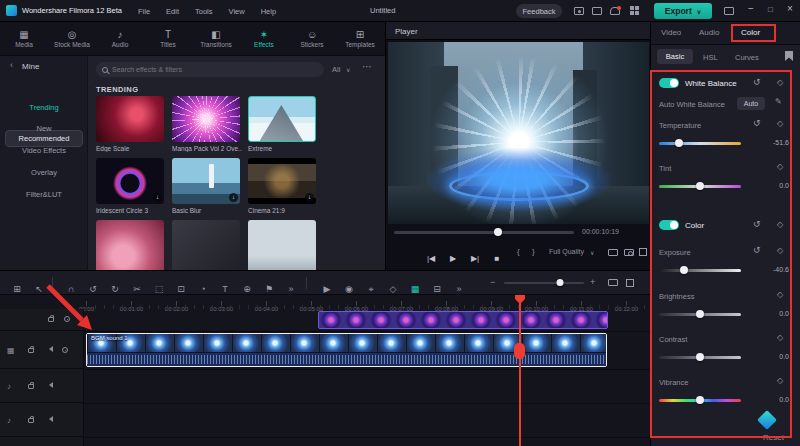 The image size is (800, 446). What do you see at coordinates (757, 82) in the screenshot?
I see `reset-white-balance-icon: ↺` at bounding box center [757, 82].